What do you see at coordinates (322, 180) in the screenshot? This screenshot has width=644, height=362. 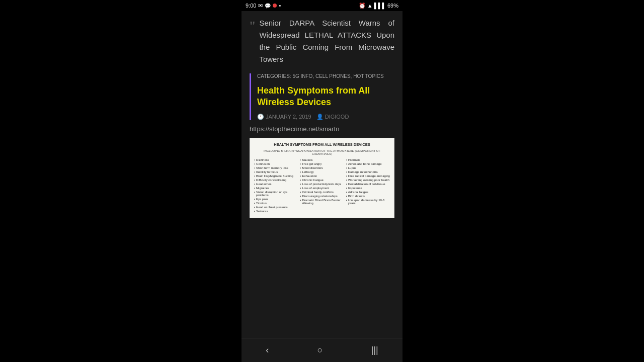 I see `symptom-fatigue: •Chronic Fatigue` at bounding box center [322, 180].